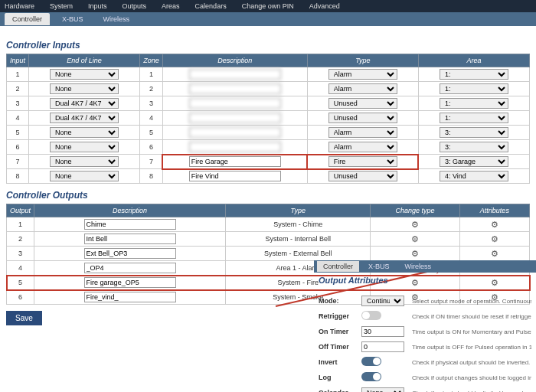 The image size is (536, 392). Describe the element at coordinates (152, 75) in the screenshot. I see `zone-num: 1` at that location.